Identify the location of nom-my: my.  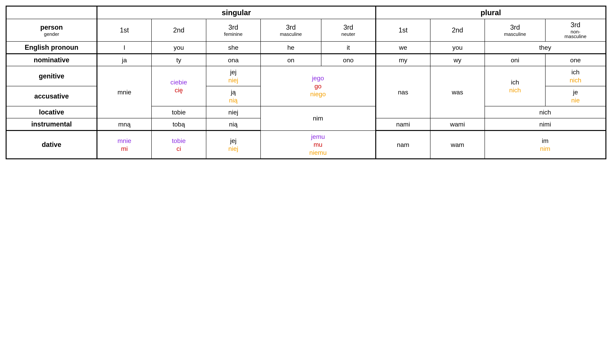
(403, 60).